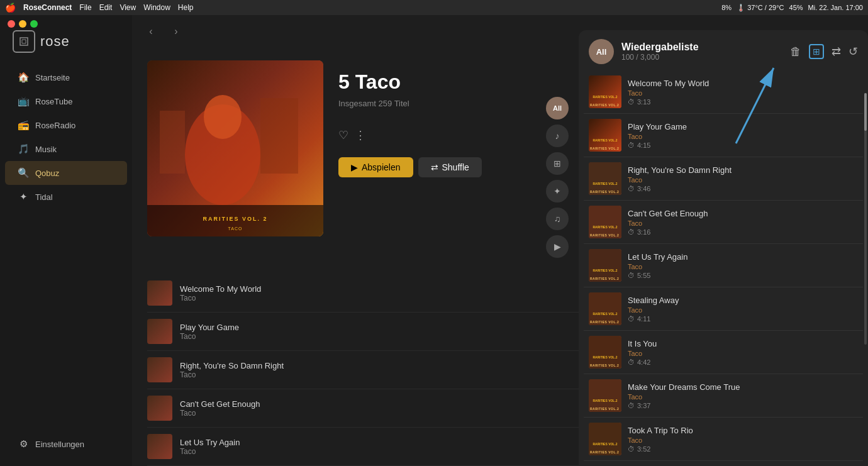 The image size is (868, 466). I want to click on close-button, so click(11, 24).